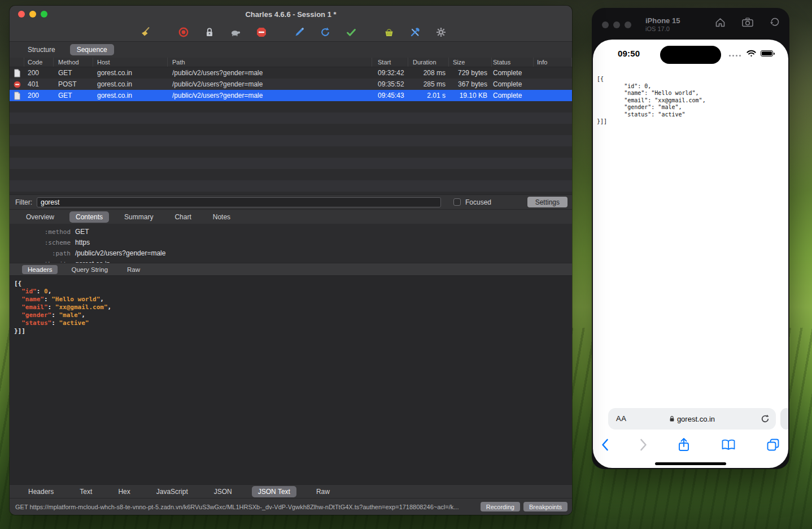 The image size is (812, 529). I want to click on table-row: 401POSTgorest.co.in/public/v2/users?gend…, so click(291, 84).